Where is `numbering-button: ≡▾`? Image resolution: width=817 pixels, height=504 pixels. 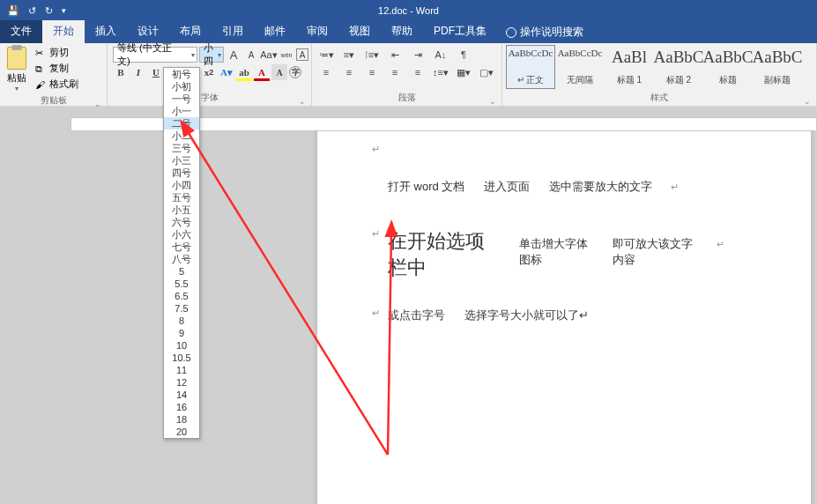
numbering-button: ≡▾ is located at coordinates (349, 55).